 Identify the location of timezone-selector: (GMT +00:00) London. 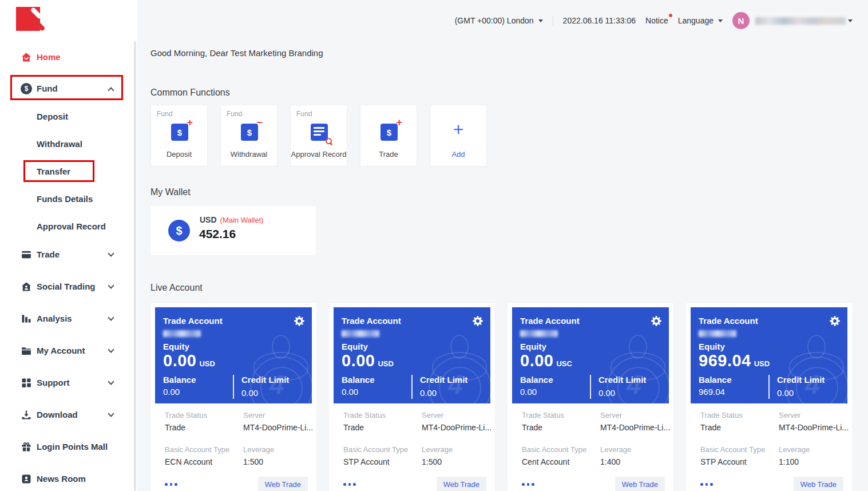
(499, 21).